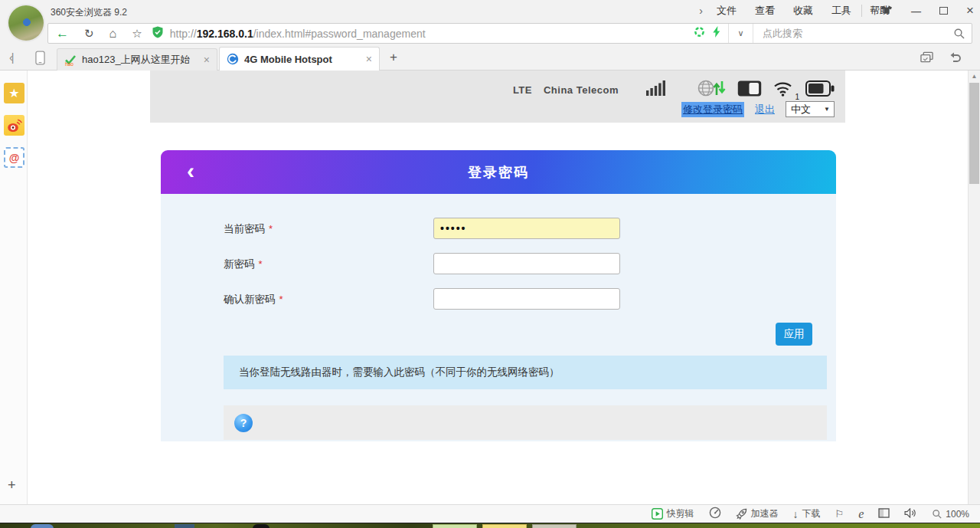 The height and width of the screenshot is (528, 980). I want to click on maximize-button, so click(943, 11).